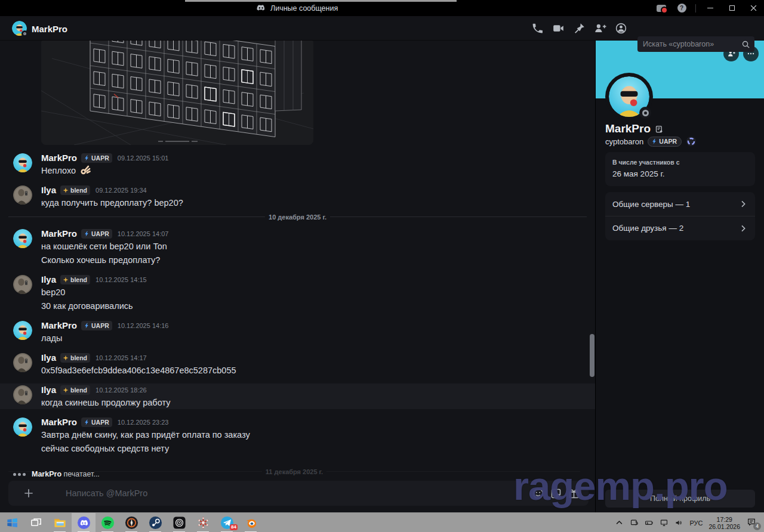  I want to click on taskbar-item-start, so click(12, 522).